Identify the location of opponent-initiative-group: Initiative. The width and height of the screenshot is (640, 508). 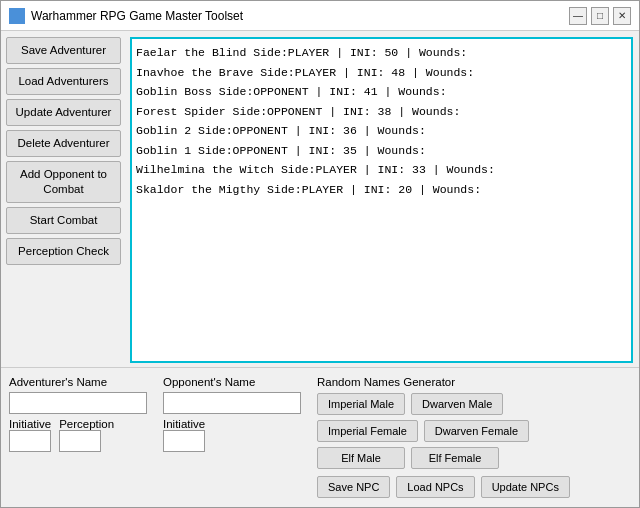
(232, 435).